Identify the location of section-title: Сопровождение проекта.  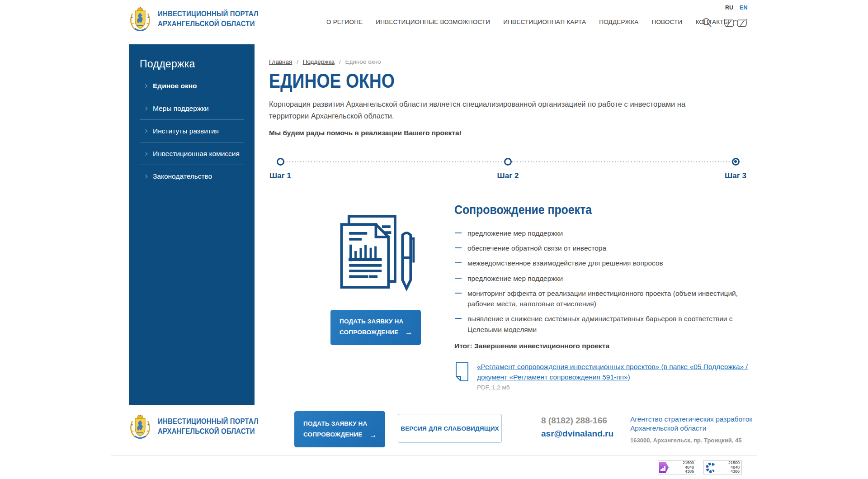
(523, 210).